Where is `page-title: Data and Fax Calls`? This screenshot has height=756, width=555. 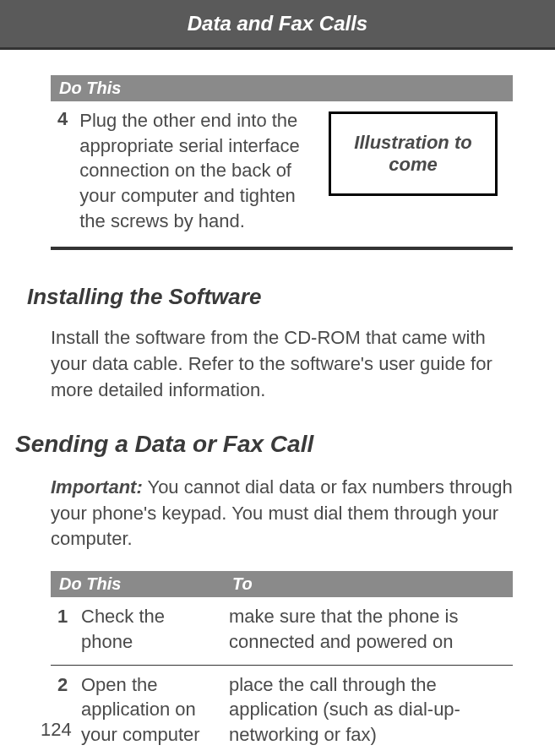
page-title: Data and Fax Calls is located at coordinates (277, 24).